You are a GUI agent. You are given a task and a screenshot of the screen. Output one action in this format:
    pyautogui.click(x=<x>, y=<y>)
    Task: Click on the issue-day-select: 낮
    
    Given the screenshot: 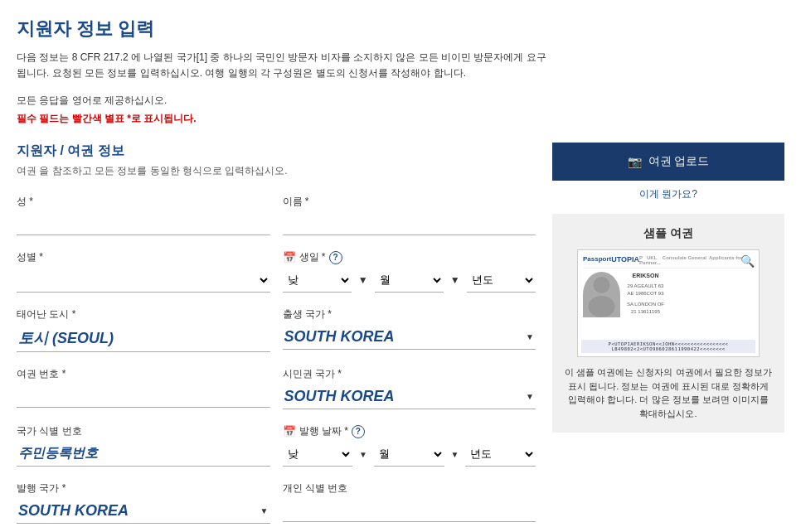 What is the action you would take?
    pyautogui.click(x=318, y=454)
    